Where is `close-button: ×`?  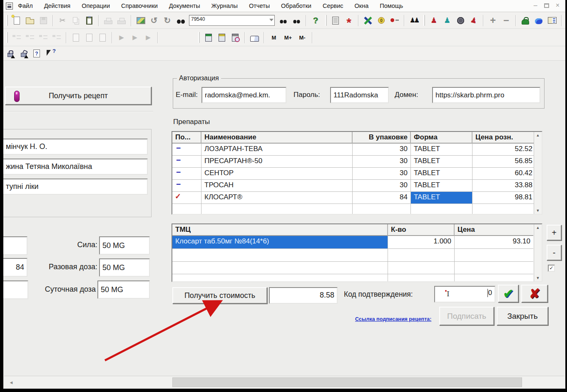
close-button: × is located at coordinates (558, 5).